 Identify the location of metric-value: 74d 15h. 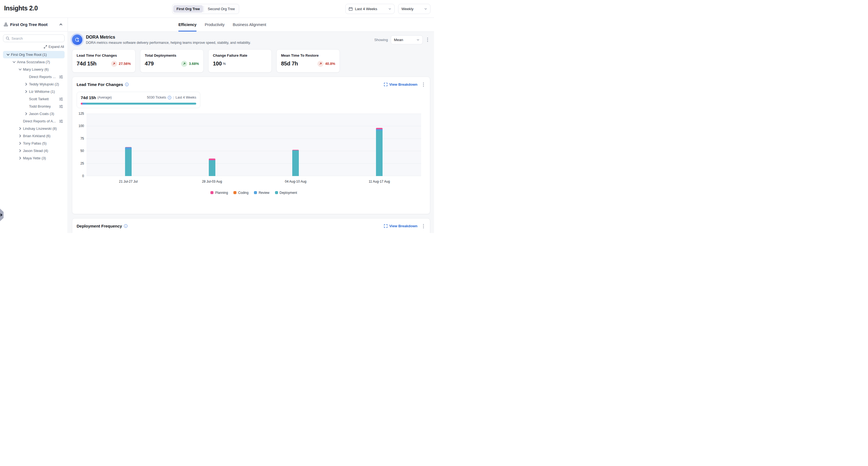
(86, 63).